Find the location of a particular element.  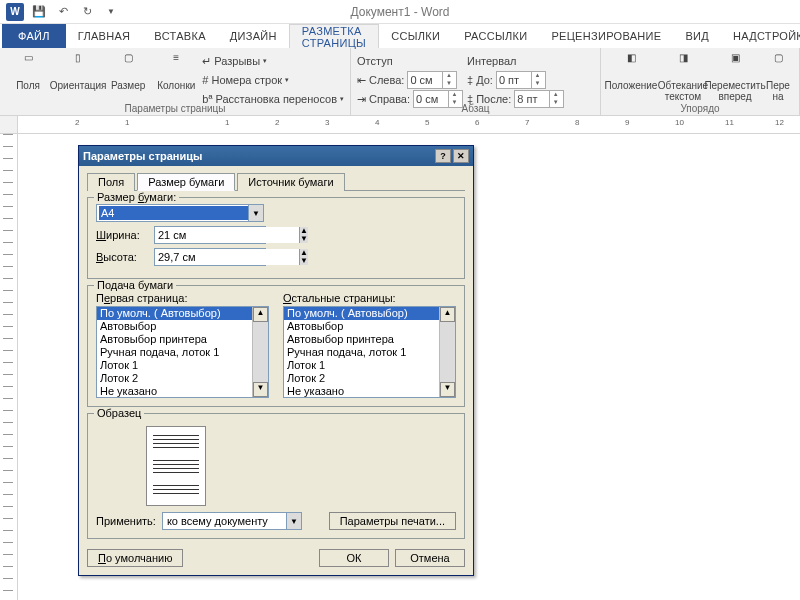

paper-feed-fieldset: Подача бумаги Первая страница: По умолч.… is located at coordinates (276, 346).